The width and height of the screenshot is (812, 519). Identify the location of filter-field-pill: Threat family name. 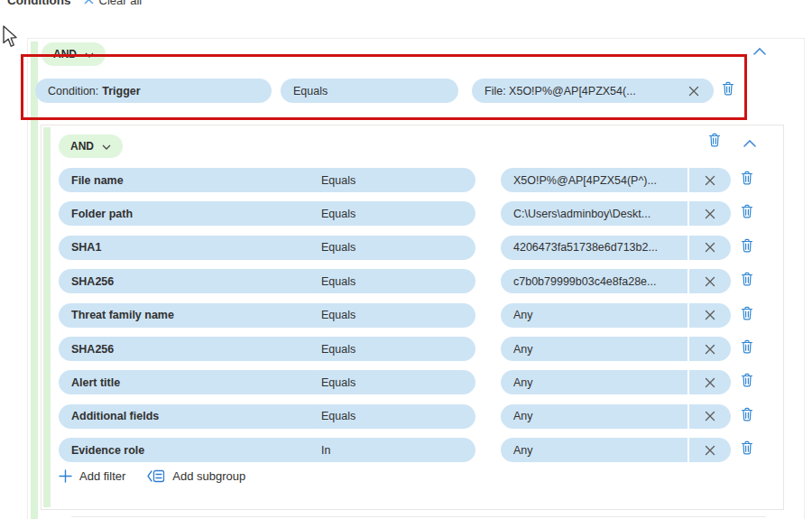
(197, 316).